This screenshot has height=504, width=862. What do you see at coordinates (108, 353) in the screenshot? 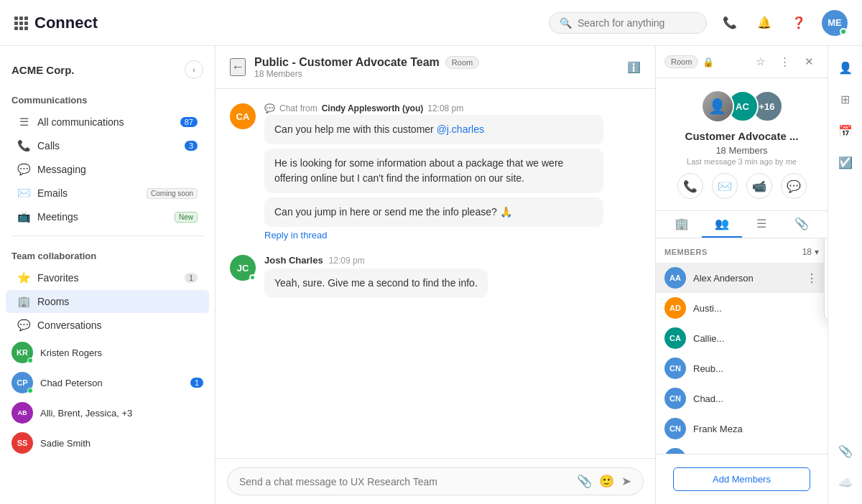
I see `conversation-item-kristen: KR Kristen Rogers` at bounding box center [108, 353].